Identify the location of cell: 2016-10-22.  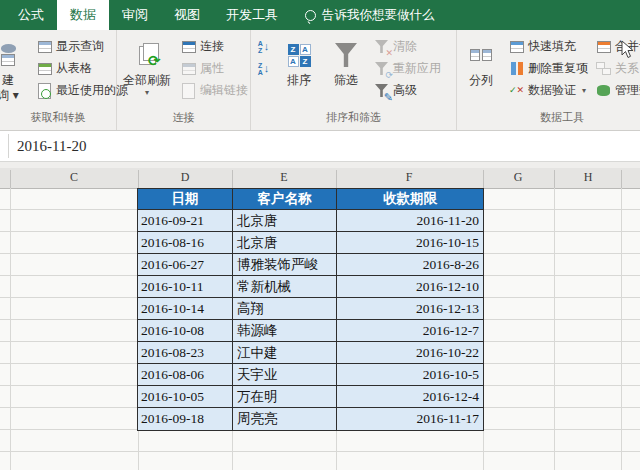
(410, 353).